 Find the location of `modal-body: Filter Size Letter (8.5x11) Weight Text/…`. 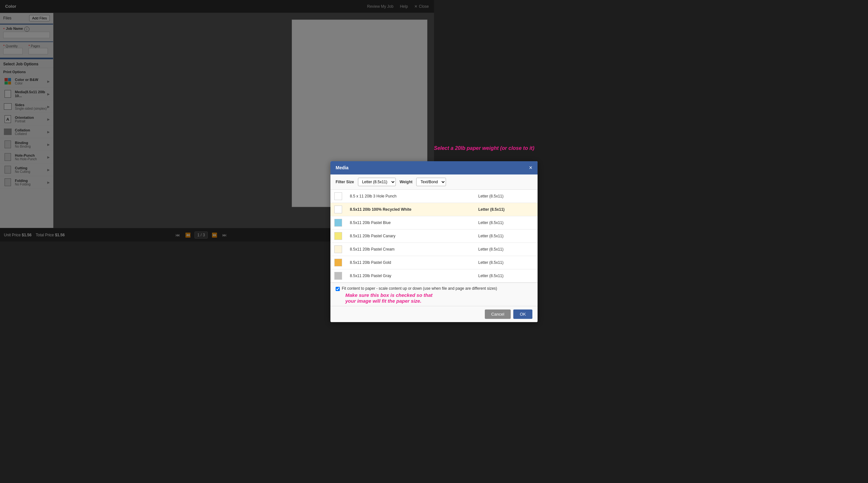

modal-body: Filter Size Letter (8.5x11) Weight Text/… is located at coordinates (382, 208).